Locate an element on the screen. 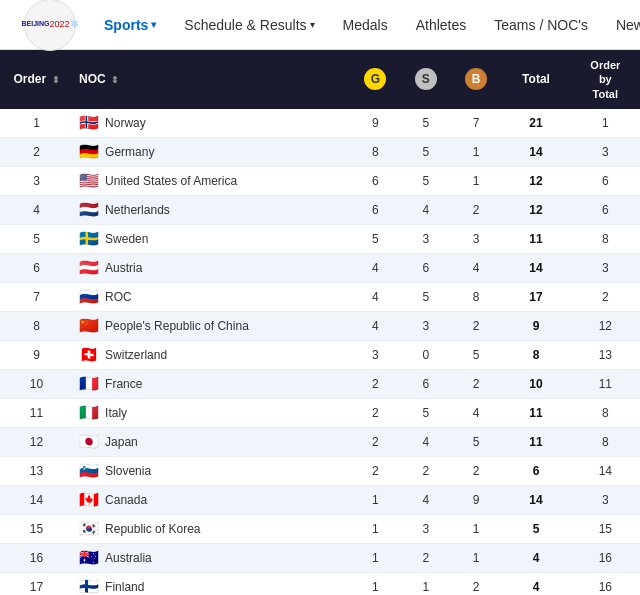 This screenshot has width=640, height=595. cell-noc: 🇫🇮 Finland is located at coordinates (212, 584).